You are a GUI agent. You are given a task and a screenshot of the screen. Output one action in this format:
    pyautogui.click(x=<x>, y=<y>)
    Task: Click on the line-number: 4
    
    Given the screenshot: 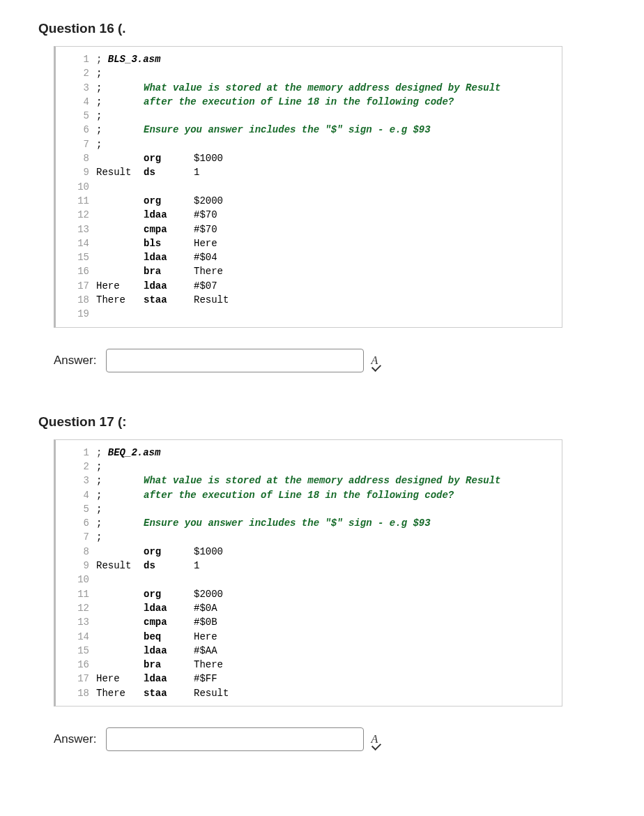 What is the action you would take?
    pyautogui.click(x=76, y=102)
    